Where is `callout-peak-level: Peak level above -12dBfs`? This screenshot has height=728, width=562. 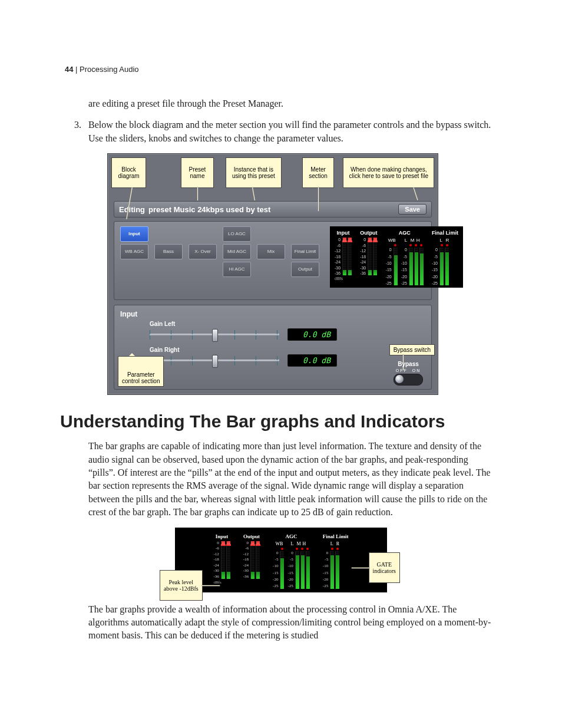 callout-peak-level: Peak level above -12dBfs is located at coordinates (181, 585).